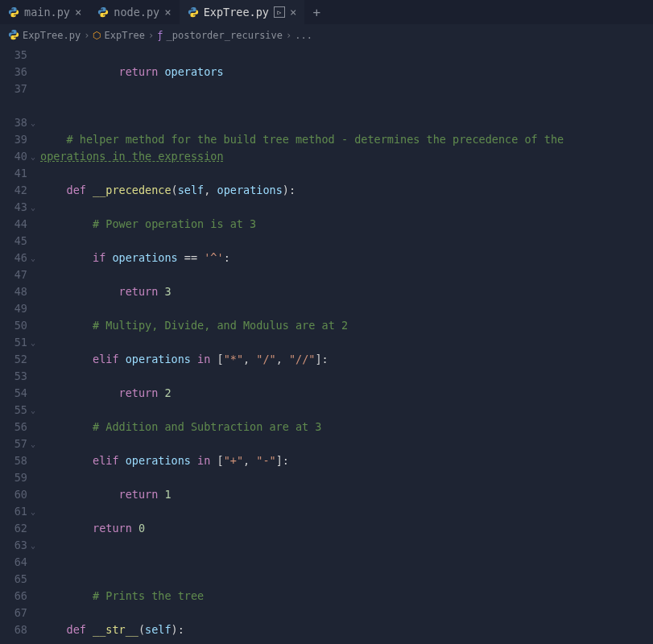  Describe the element at coordinates (225, 35) in the screenshot. I see `breadcrumb-label: _postorder_recursive` at that location.